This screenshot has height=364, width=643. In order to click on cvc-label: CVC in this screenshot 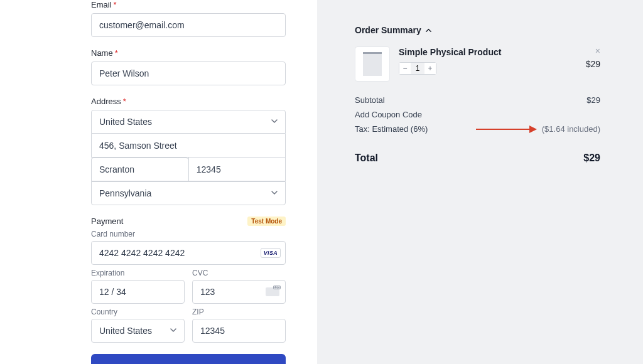, I will do `click(239, 273)`.